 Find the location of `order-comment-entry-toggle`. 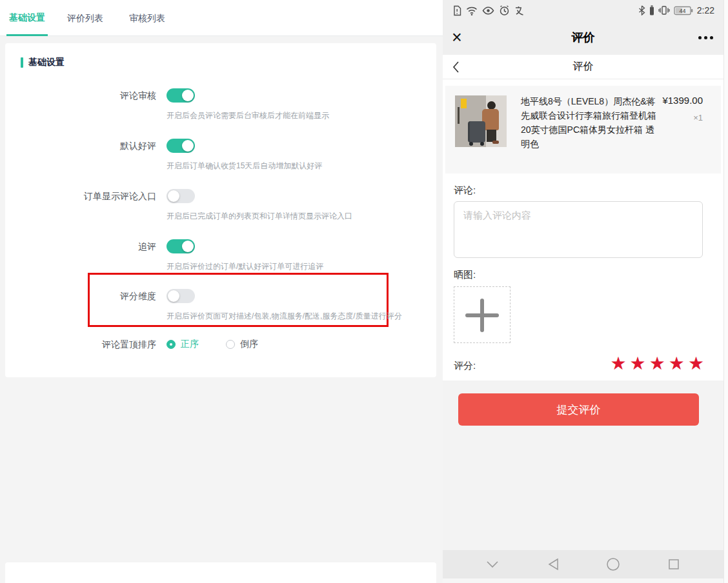

order-comment-entry-toggle is located at coordinates (181, 196).